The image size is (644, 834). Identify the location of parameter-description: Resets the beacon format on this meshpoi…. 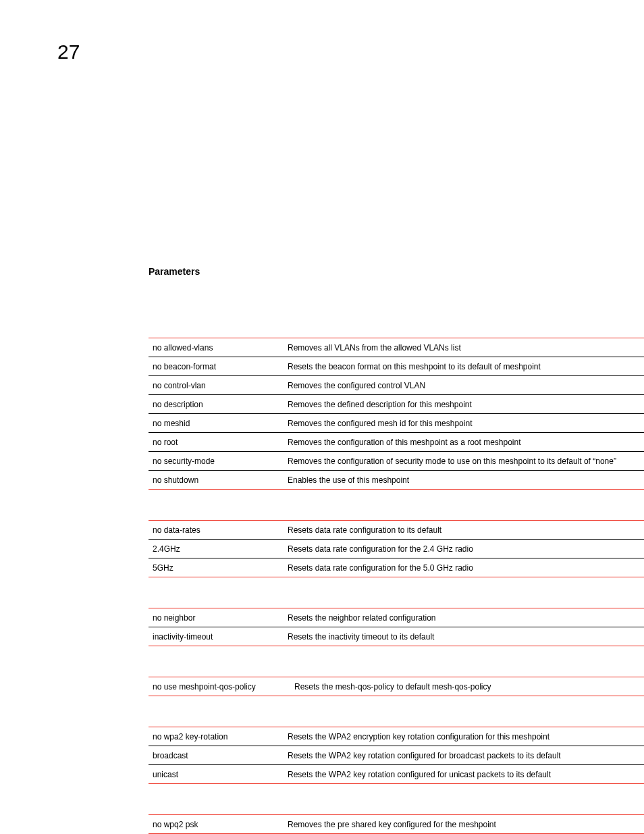
(466, 367).